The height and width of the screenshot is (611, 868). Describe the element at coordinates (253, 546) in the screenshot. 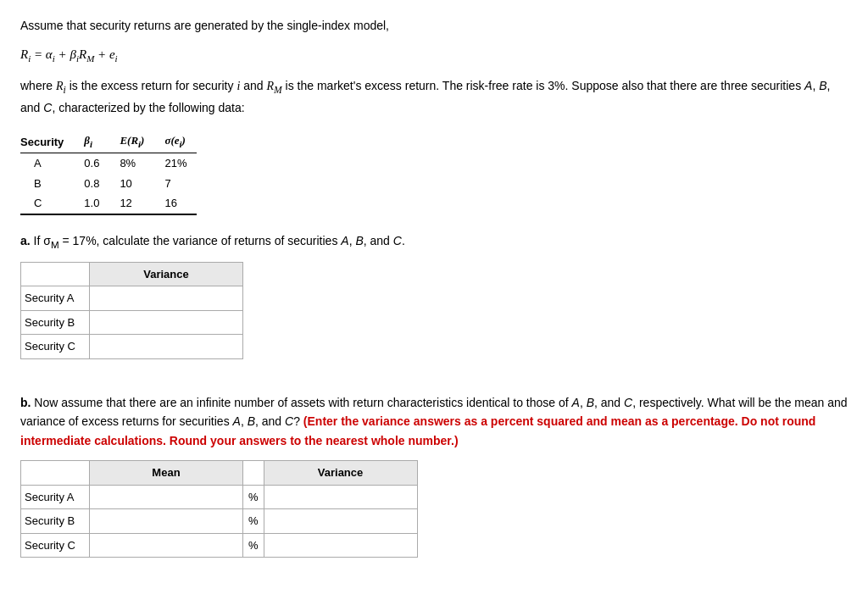

I see `part-b-percent-c: %` at that location.